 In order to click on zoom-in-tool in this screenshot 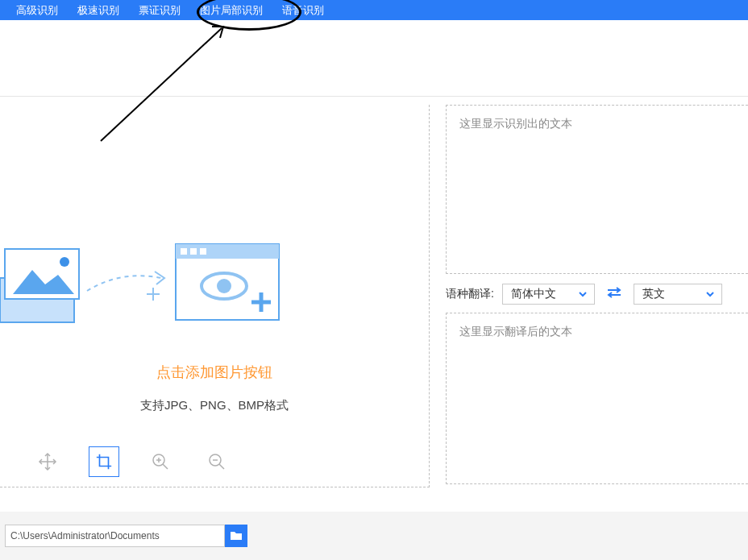, I will do `click(160, 462)`.